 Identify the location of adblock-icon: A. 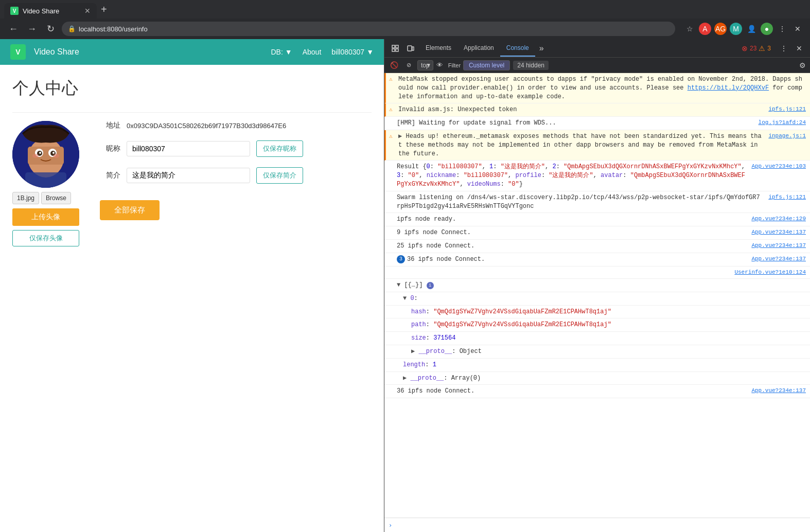
(705, 29).